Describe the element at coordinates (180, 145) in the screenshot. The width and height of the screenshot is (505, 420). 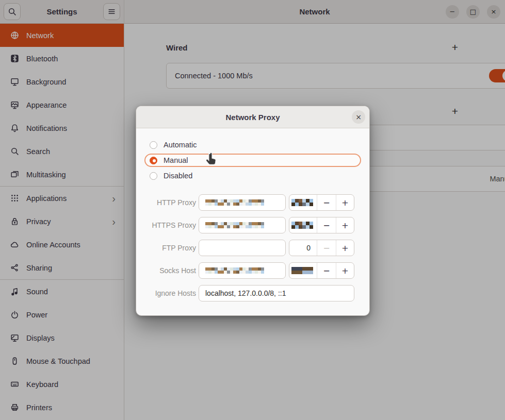
I see `proxy-mode-label: Automatic` at that location.